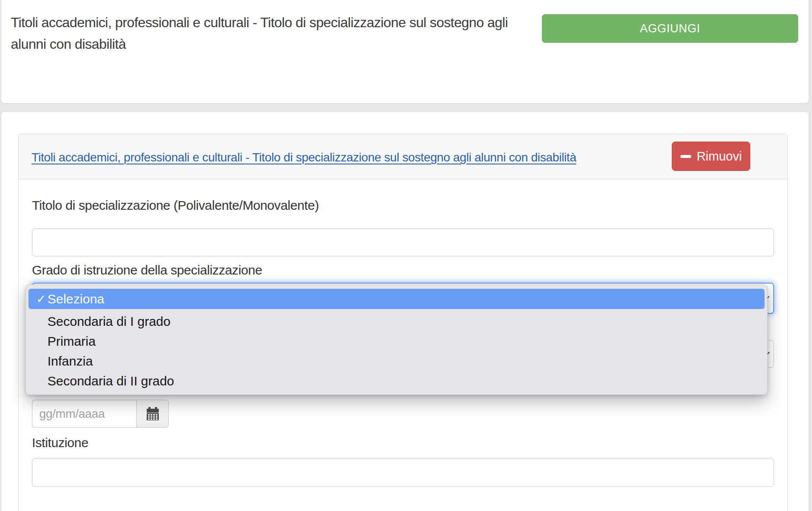 The image size is (812, 511). Describe the element at coordinates (111, 381) in the screenshot. I see `dropdown-option-label: Secondaria di II grado` at that location.